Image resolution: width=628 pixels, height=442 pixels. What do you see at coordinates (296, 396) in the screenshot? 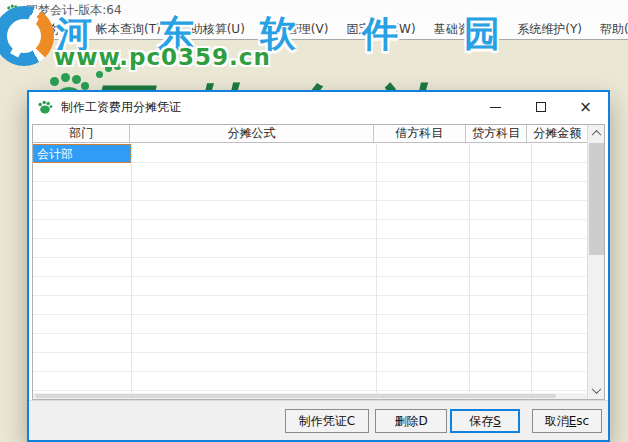
I see `horizontal-scrollbar-thumb` at bounding box center [296, 396].